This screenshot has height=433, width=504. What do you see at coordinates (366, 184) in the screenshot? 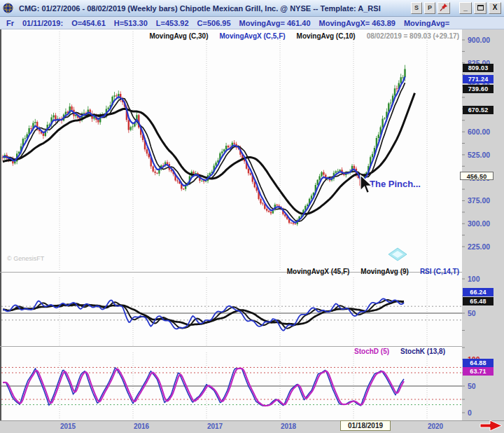
I see `mouse-cursor-icon` at bounding box center [366, 184].